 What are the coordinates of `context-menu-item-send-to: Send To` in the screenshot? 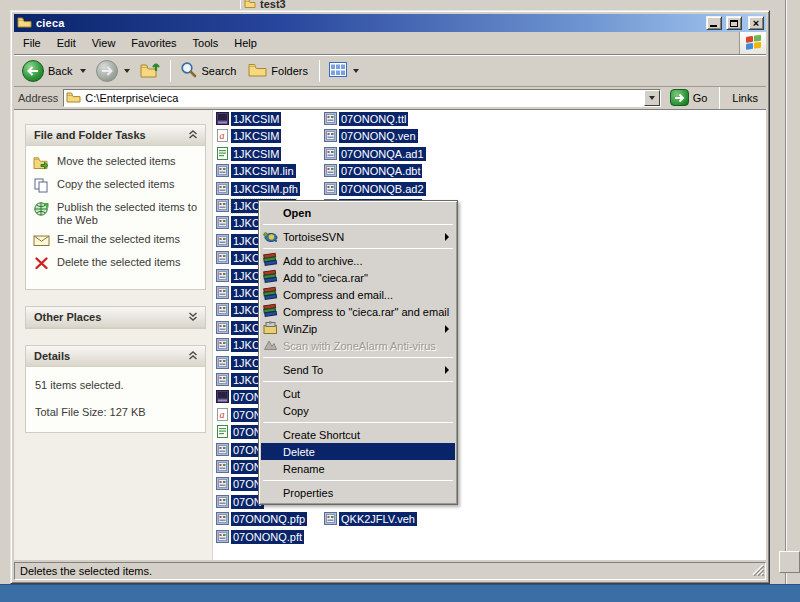 It's located at (358, 370).